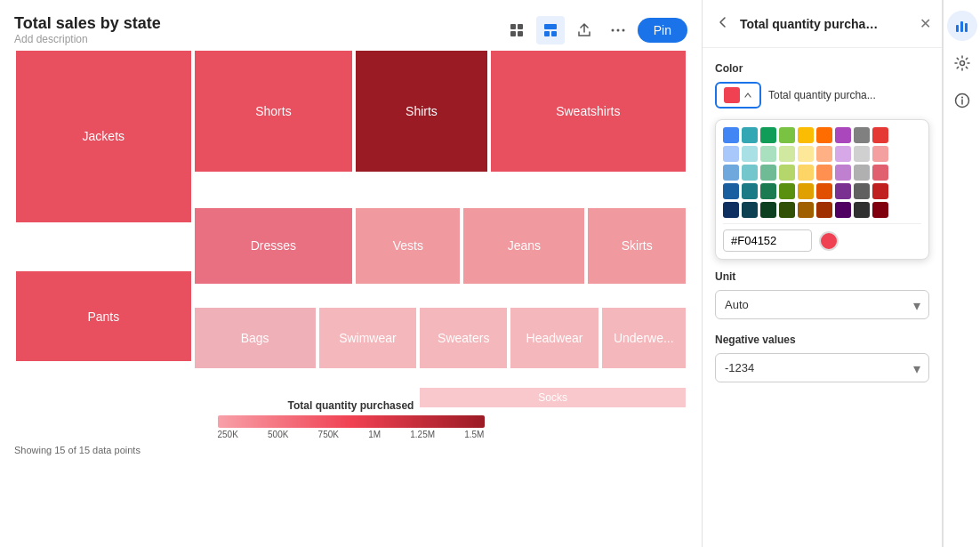 This screenshot has height=547, width=980. I want to click on treemap-cell-jackets: Jackets, so click(103, 137).